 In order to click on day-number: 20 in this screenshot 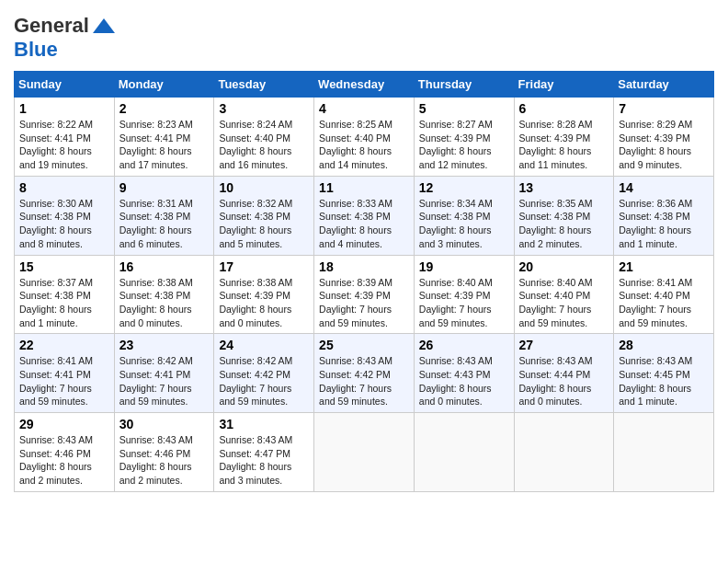, I will do `click(564, 267)`.